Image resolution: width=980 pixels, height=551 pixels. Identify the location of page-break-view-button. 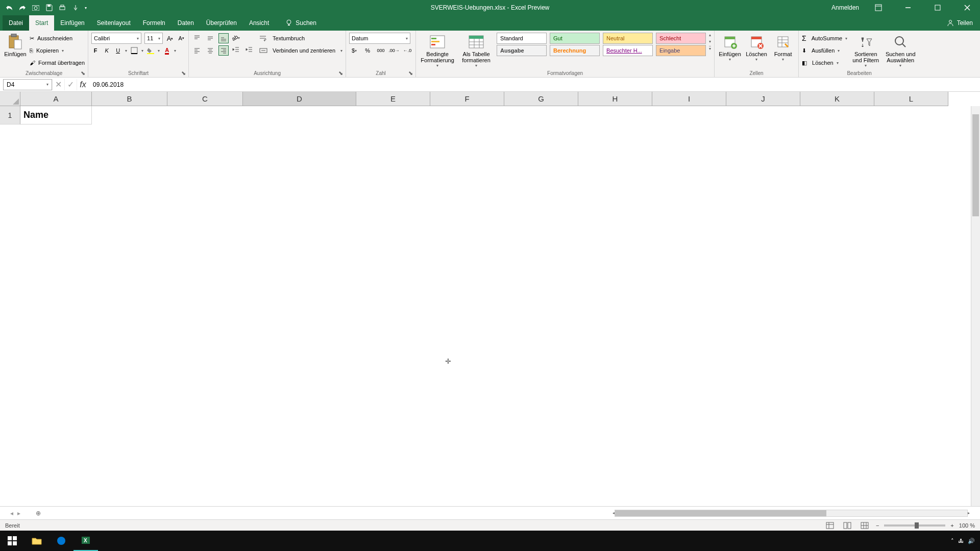
(865, 525).